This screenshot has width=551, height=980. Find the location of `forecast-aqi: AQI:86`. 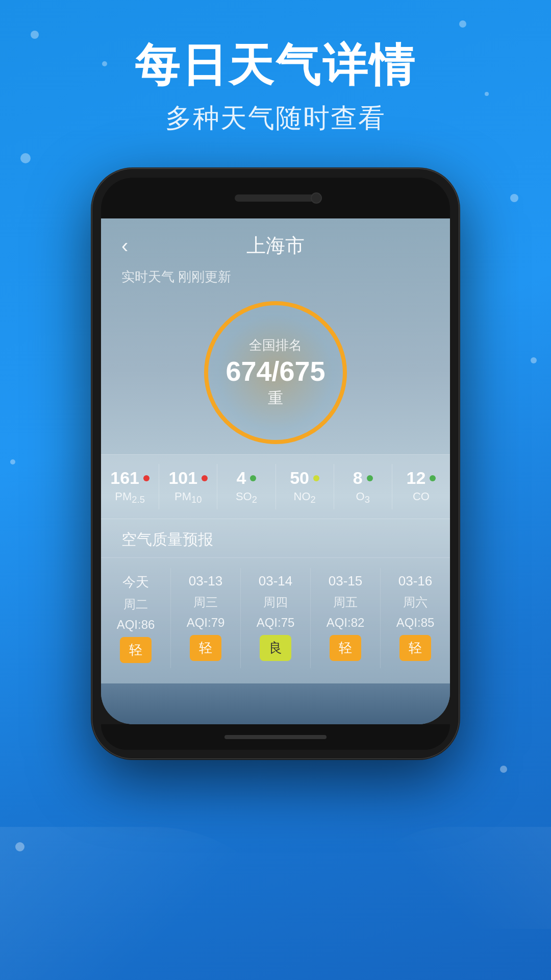

forecast-aqi: AQI:86 is located at coordinates (136, 625).